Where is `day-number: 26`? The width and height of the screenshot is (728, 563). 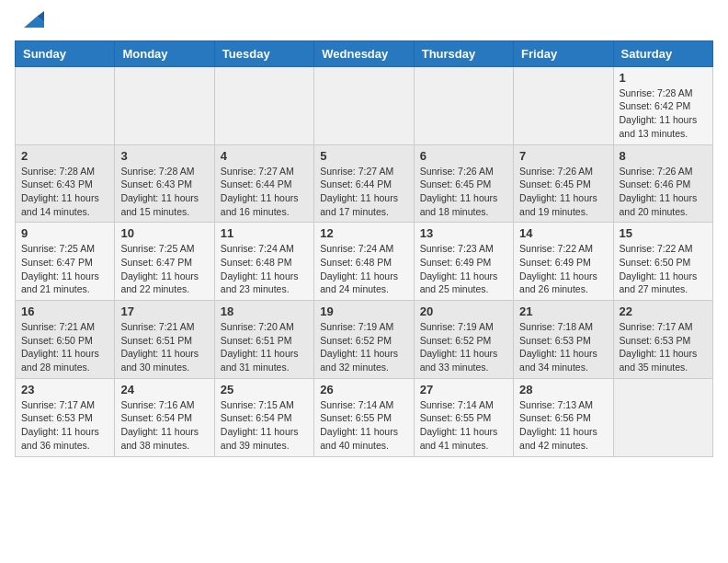 day-number: 26 is located at coordinates (364, 390).